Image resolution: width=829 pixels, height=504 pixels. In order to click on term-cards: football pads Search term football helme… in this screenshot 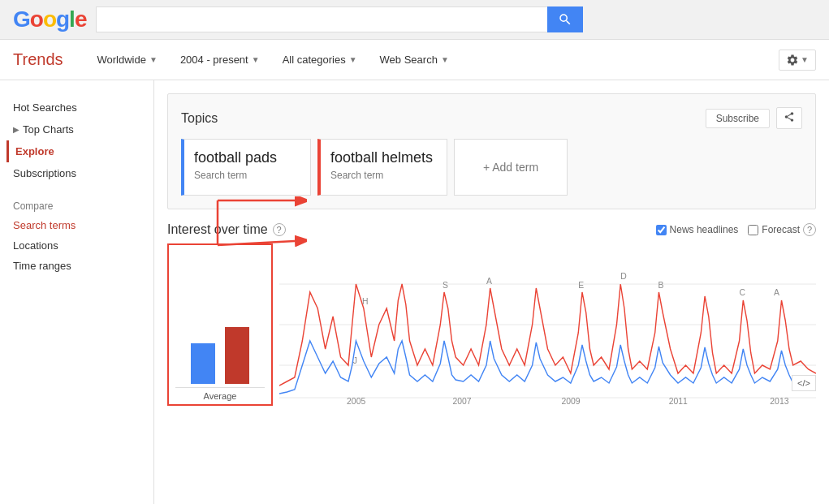, I will do `click(492, 167)`.